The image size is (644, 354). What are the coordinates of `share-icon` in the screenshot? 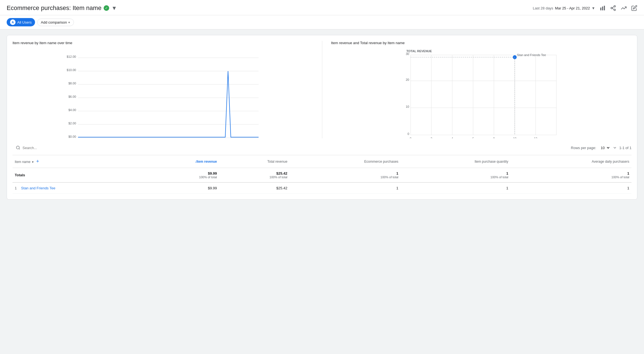 It's located at (613, 8).